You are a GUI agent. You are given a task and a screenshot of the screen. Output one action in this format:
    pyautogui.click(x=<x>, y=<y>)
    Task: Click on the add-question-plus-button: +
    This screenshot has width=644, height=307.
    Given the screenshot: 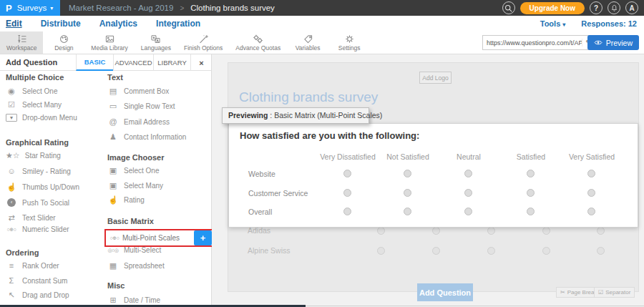 What is the action you would take?
    pyautogui.click(x=203, y=238)
    